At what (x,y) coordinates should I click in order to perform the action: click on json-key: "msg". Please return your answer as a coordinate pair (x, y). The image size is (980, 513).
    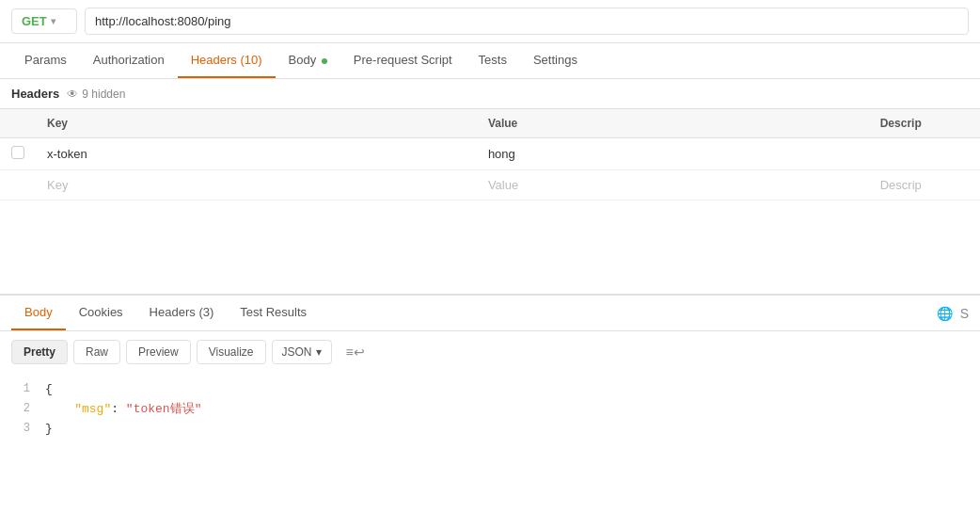
    Looking at the image, I should click on (92, 409).